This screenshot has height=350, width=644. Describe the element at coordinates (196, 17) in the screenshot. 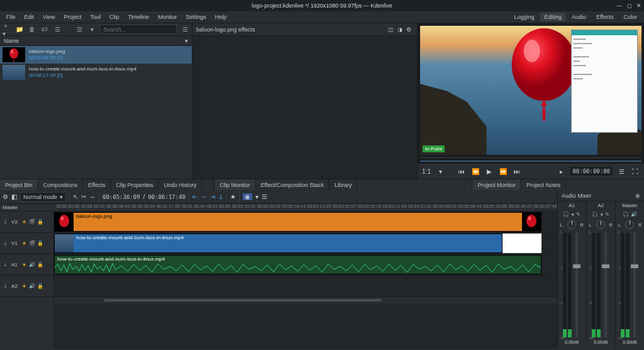

I see `menu-settings: Settings` at that location.